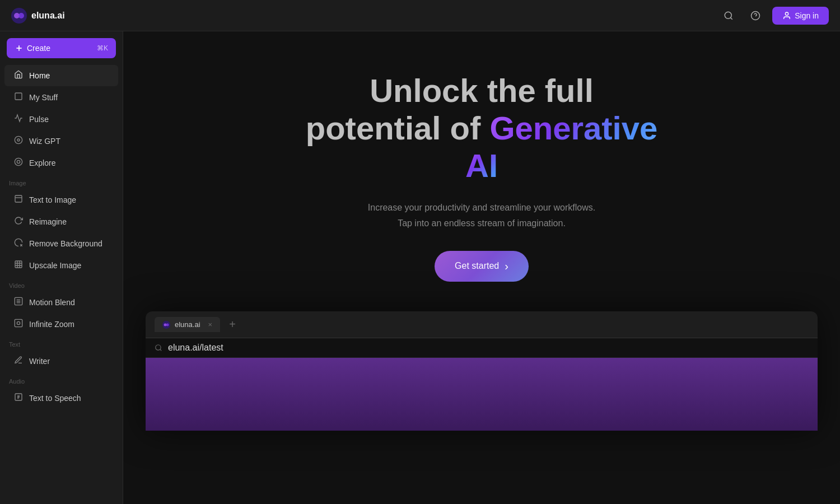 The height and width of the screenshot is (504, 840). I want to click on sidebar-item-pulse-label: Pulse, so click(39, 119).